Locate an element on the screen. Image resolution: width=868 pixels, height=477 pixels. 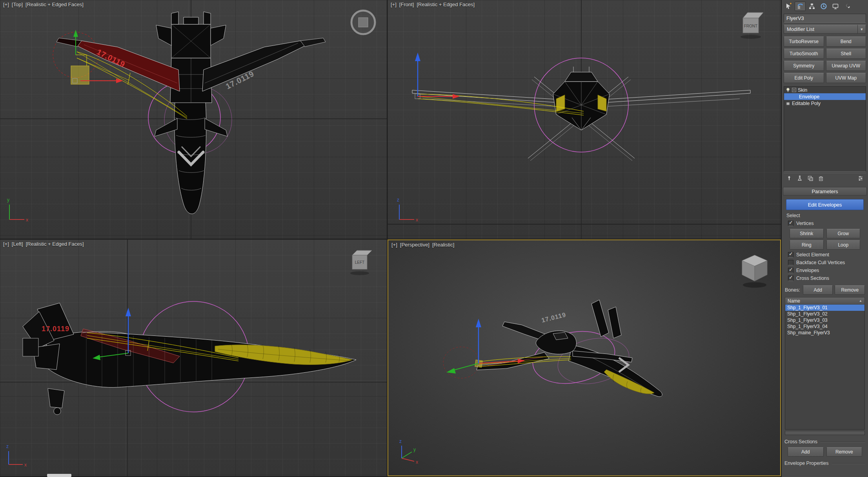
remove-cross-section-button: Remove is located at coordinates (844, 452).